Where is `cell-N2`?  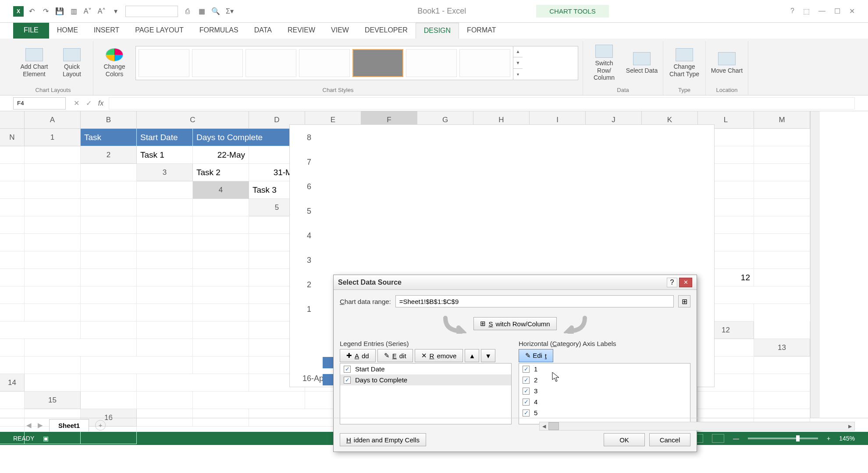
cell-N2 is located at coordinates (109, 173).